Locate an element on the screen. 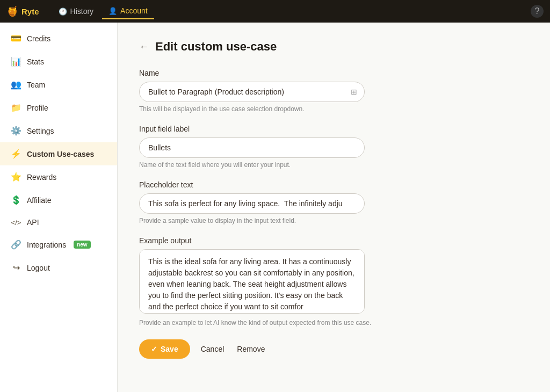 Image resolution: width=550 pixels, height=392 pixels. logo: 🍯 Ryte is located at coordinates (23, 11).